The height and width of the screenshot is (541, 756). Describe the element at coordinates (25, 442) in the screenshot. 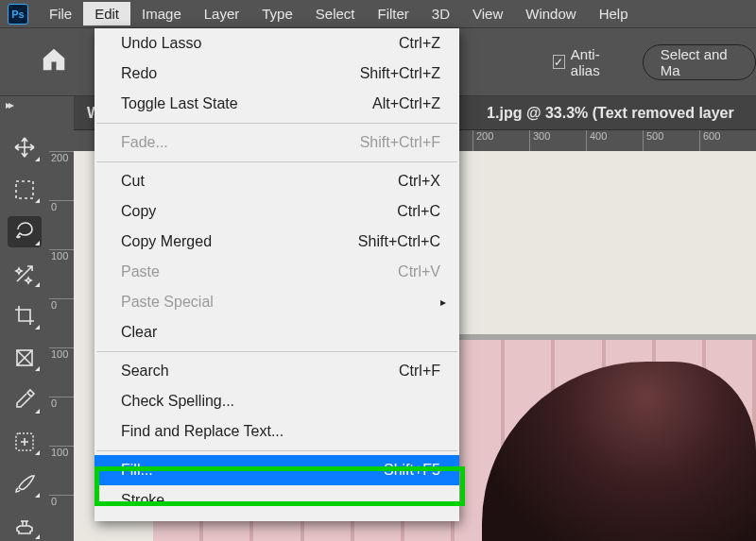

I see `healing-brush-tool` at that location.